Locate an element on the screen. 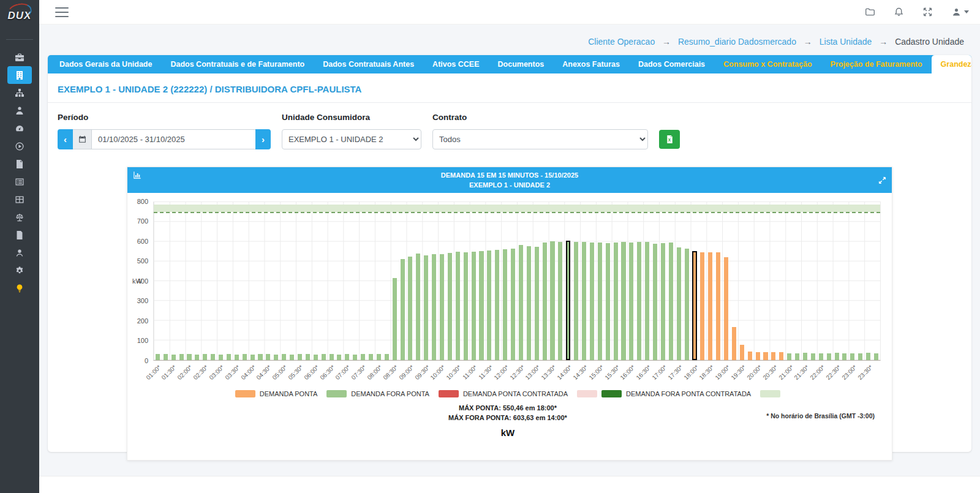 The width and height of the screenshot is (980, 493). demanda-fora-ponta-bar-09:30 is located at coordinates (426, 307).